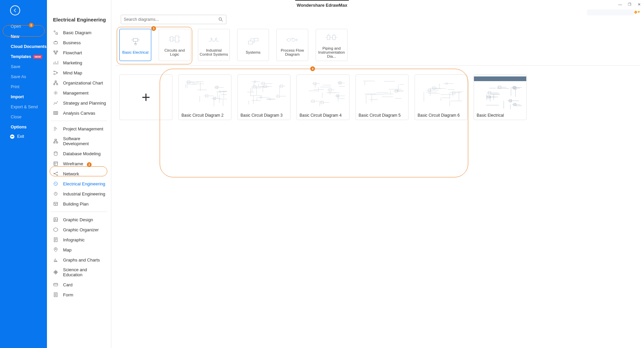  Describe the element at coordinates (205, 97) in the screenshot. I see `template-basic-circuit-2: Basic Circuit Diagram 2` at that location.